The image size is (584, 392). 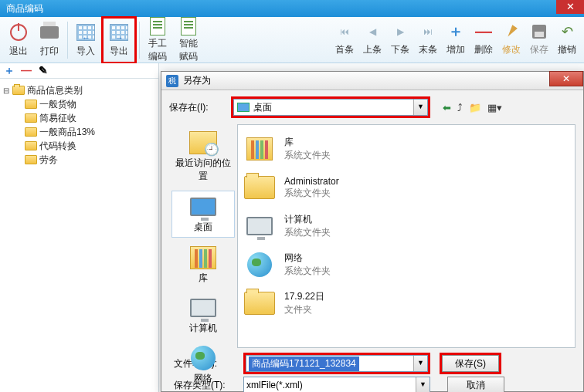 I want to click on dialog-cancel-button: 取消, so click(x=476, y=384).